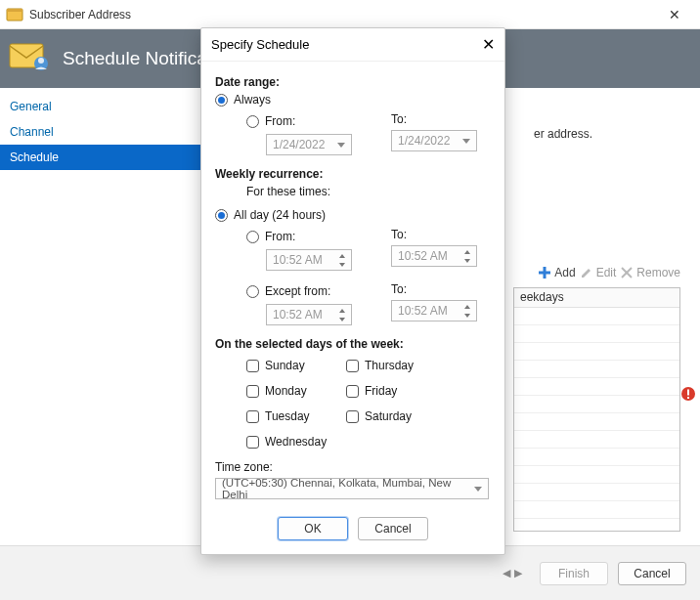 This screenshot has width=700, height=600. I want to click on dialog-close-button: ✕, so click(489, 45).